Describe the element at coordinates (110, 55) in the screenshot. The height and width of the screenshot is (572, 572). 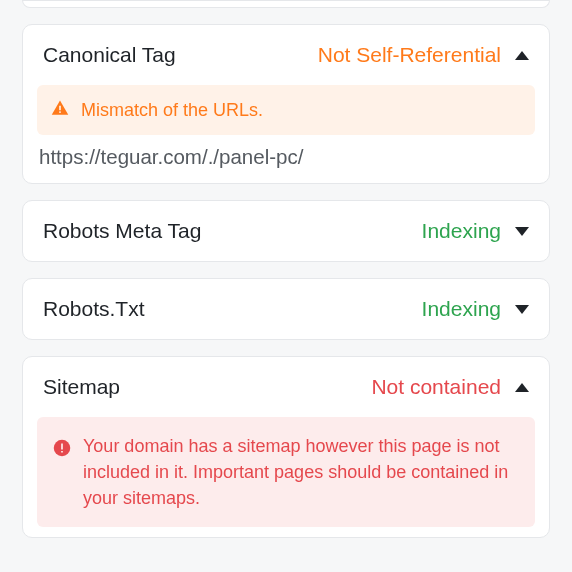
I see `card-title: Canonical Tag` at that location.